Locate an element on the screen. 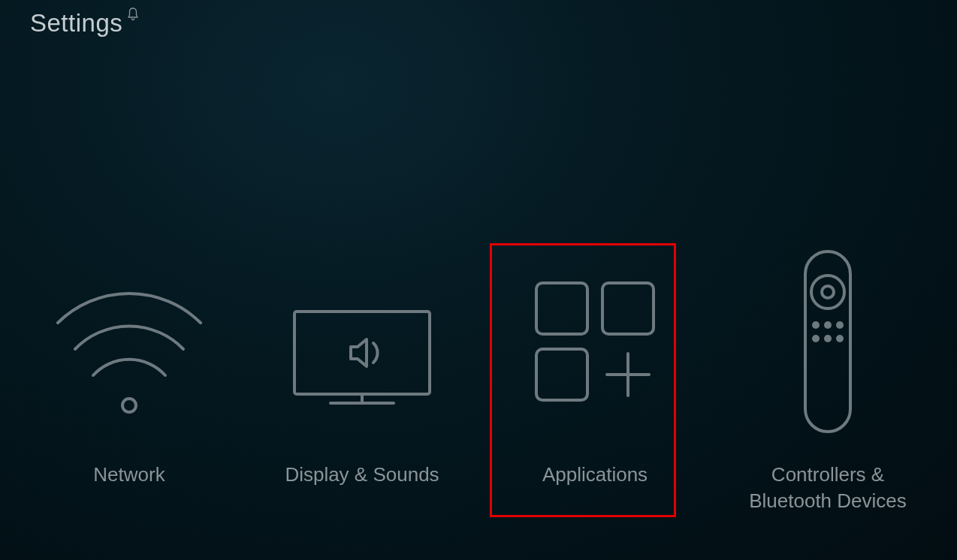  tile-display-sounds: Display & Sounds is located at coordinates (362, 379).